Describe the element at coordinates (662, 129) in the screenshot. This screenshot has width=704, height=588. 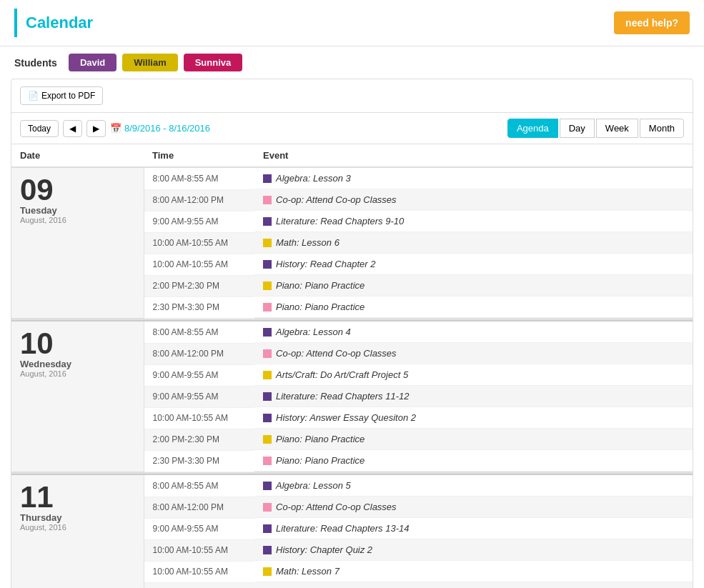
I see `view-month-button: Month` at that location.